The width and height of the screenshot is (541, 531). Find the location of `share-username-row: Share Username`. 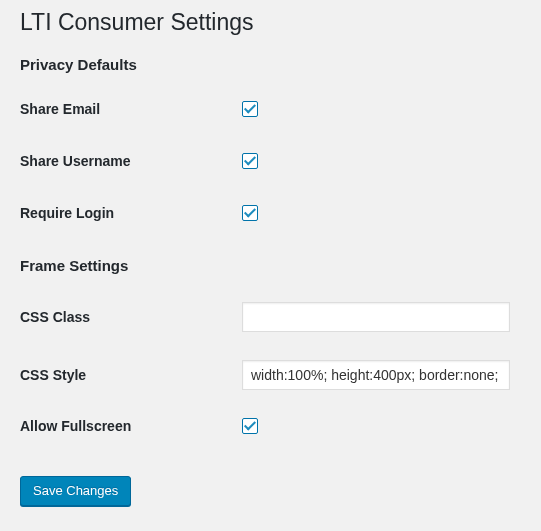

share-username-row: Share Username is located at coordinates (270, 161).